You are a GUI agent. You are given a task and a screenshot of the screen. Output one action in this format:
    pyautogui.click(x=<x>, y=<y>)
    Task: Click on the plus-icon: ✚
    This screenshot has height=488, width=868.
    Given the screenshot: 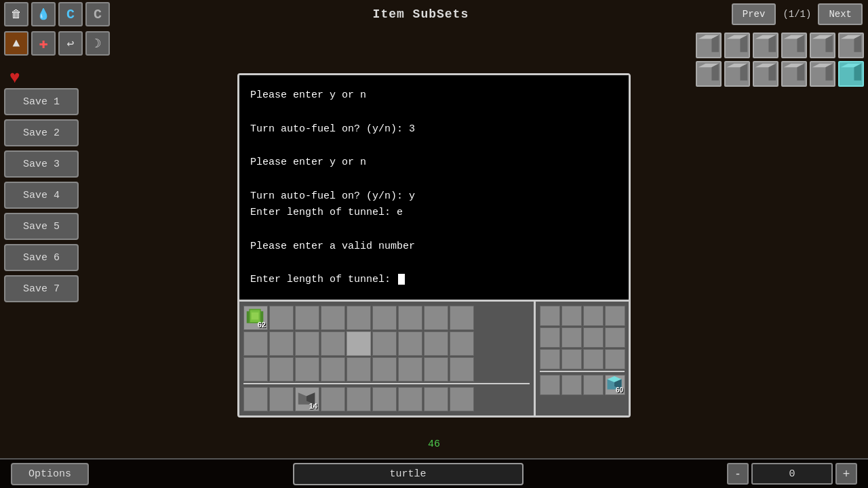 What is the action you would take?
    pyautogui.click(x=43, y=43)
    